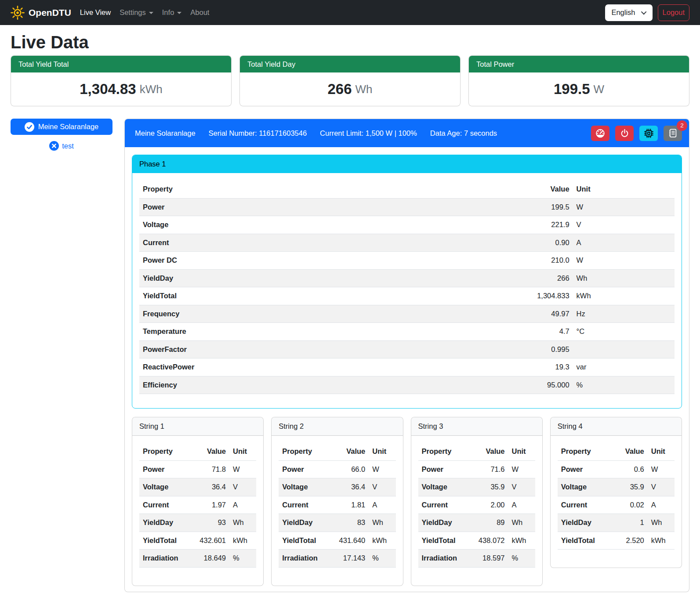 This screenshot has height=597, width=700. I want to click on event-log-button: 2, so click(673, 134).